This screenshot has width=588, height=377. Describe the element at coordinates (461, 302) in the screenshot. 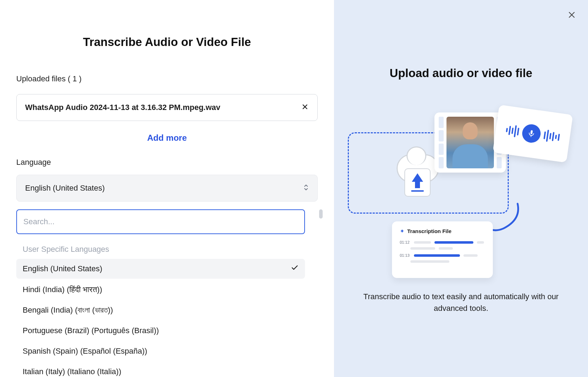

I see `info-description: Transcribe audio to text easily and auto…` at that location.